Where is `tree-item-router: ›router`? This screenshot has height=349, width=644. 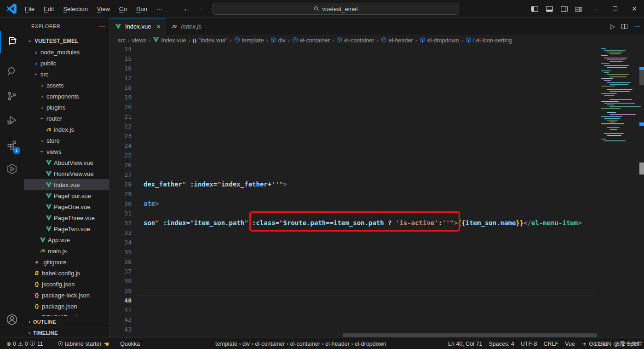
tree-item-router: ›router is located at coordinates (66, 118).